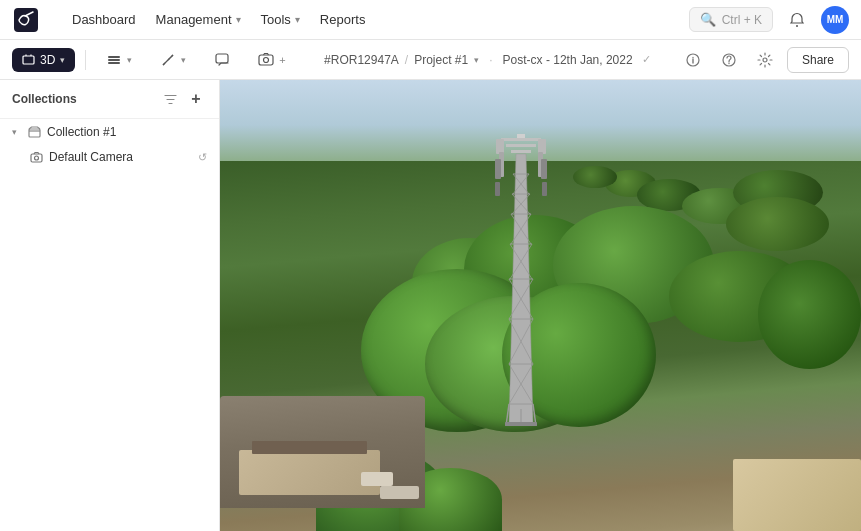  I want to click on reset-camera-button: ↺, so click(202, 158).